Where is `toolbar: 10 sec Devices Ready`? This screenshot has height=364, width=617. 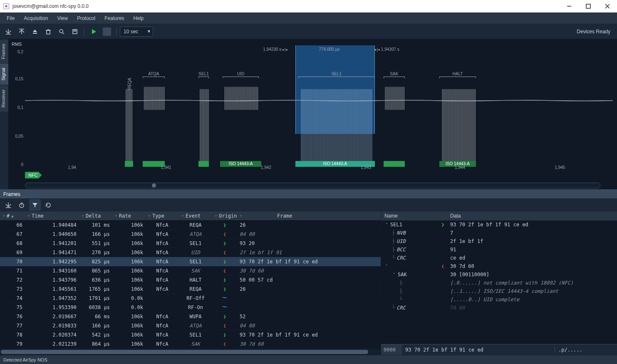 toolbar: 10 sec Devices Ready is located at coordinates (309, 32).